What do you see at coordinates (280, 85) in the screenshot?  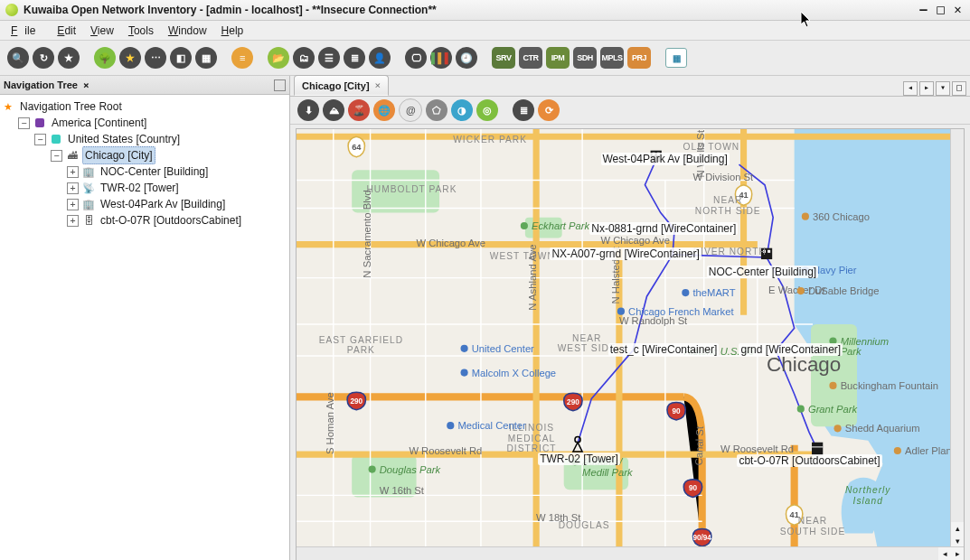 I see `navigation-panel-undock` at bounding box center [280, 85].